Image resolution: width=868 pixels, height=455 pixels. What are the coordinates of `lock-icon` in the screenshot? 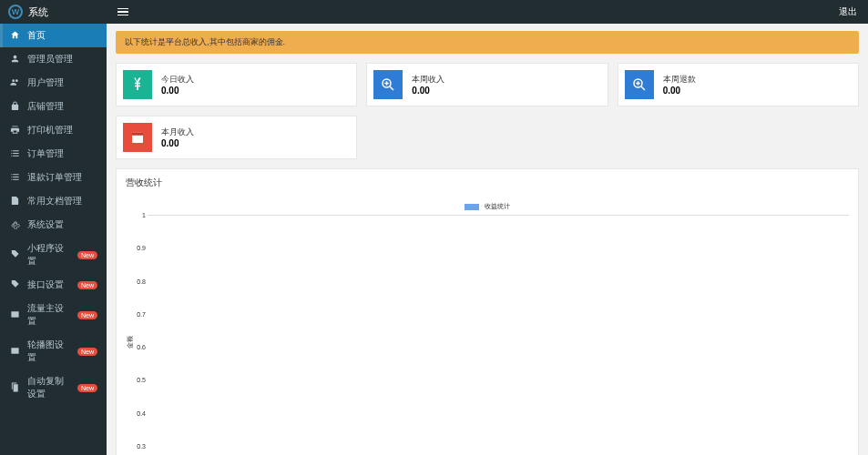 It's located at (15, 107).